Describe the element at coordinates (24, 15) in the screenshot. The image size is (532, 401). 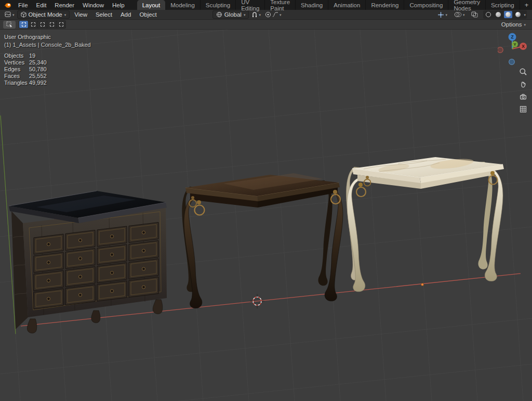
I see `object-mode-cube-icon` at that location.